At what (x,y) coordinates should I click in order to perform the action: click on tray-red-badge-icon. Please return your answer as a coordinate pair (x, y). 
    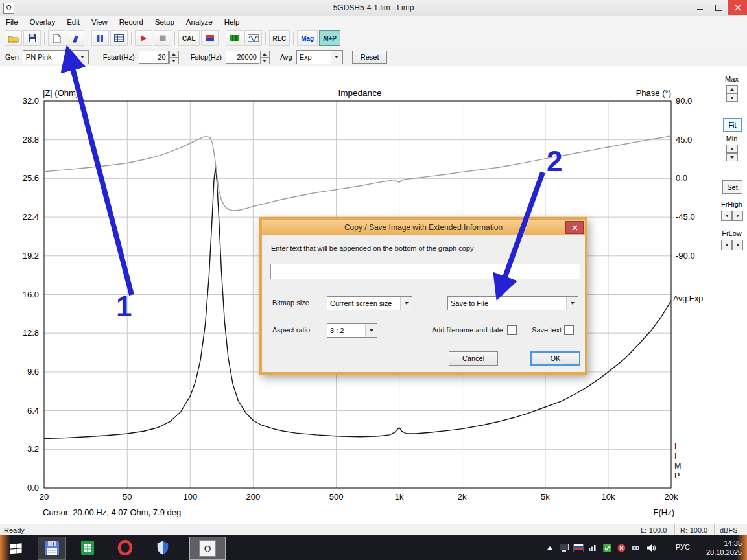
    Looking at the image, I should click on (621, 548).